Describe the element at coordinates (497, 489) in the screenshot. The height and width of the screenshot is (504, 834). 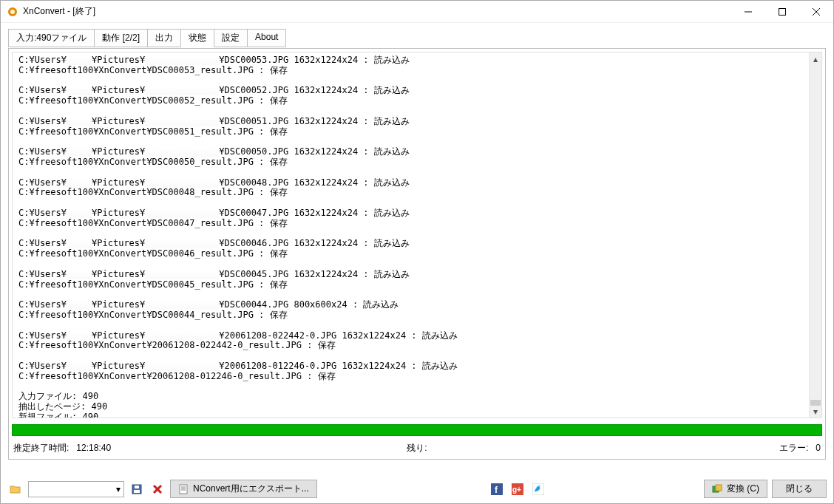
I see `facebook-icon: f` at that location.